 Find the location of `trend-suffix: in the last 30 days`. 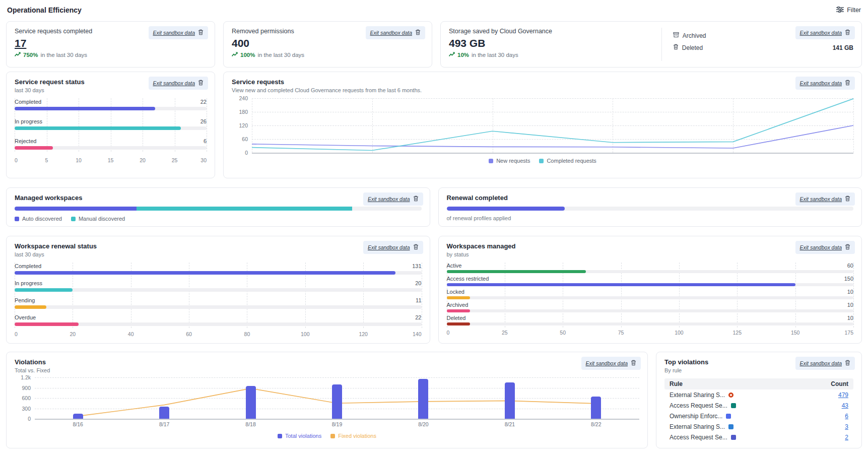

trend-suffix: in the last 30 days is located at coordinates (63, 55).